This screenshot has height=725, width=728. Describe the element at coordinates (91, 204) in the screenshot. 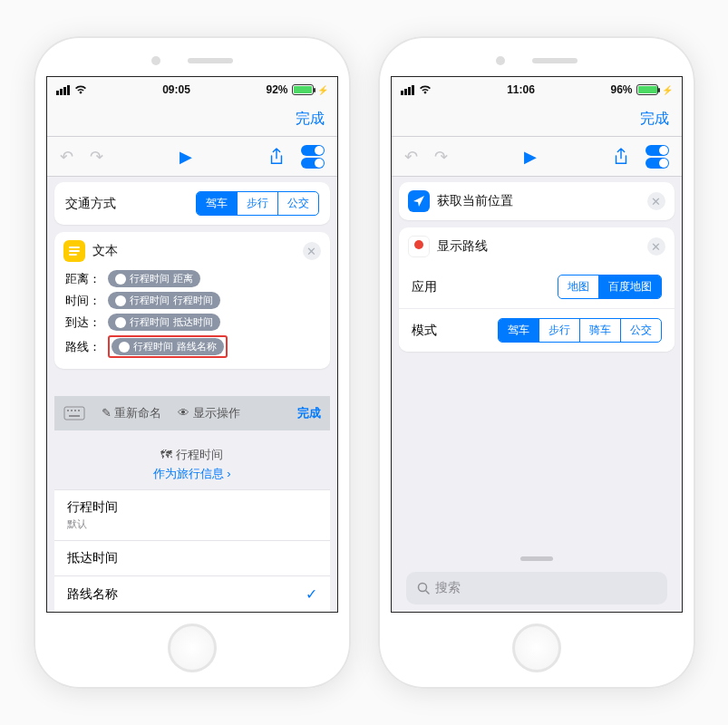

I see `transport-label: 交通方式` at that location.